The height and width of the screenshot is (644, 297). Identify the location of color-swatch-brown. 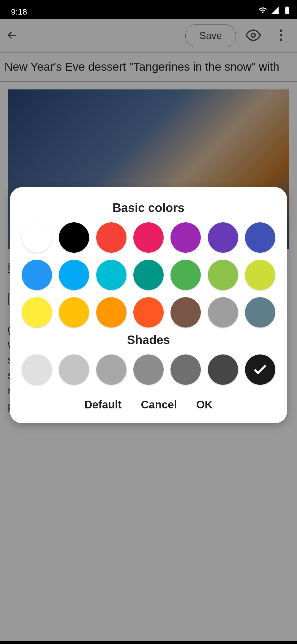
(186, 312).